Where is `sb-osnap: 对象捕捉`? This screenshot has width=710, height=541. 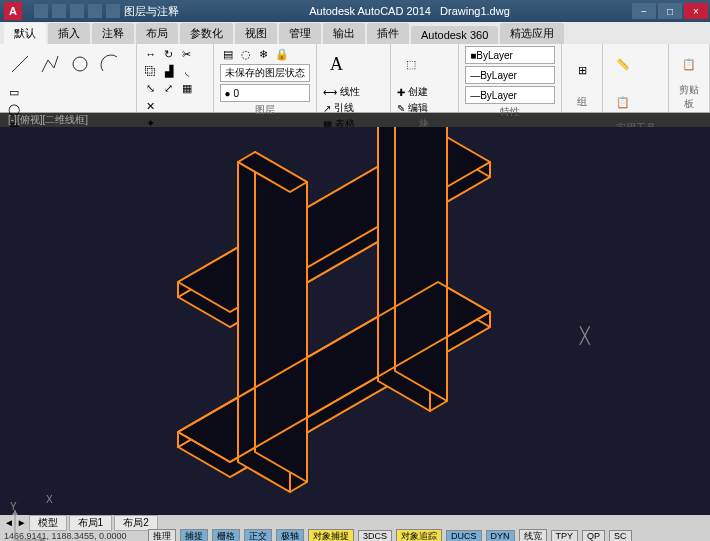
sb-osnap: 对象捕捉 is located at coordinates (331, 536).